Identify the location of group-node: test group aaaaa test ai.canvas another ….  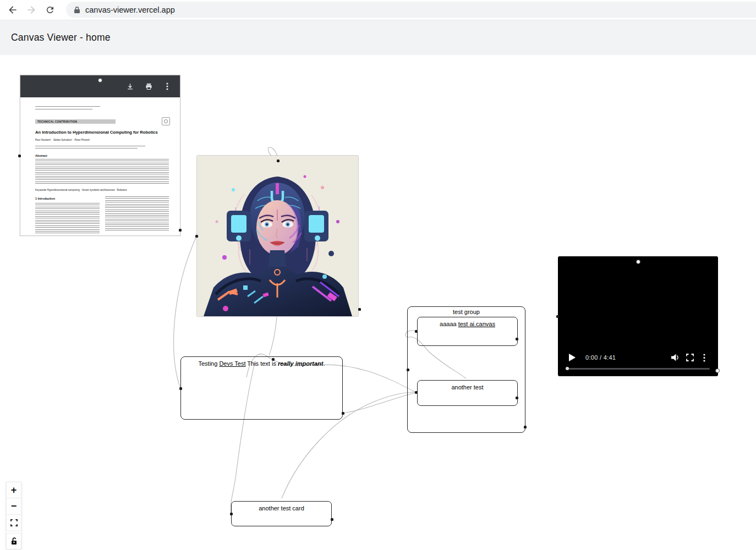
(467, 370).